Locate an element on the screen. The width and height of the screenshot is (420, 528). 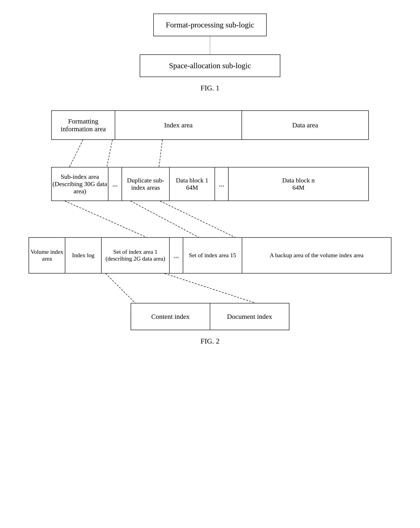
duplicate-subindex-label: Duplicate sub-index areas is located at coordinates (146, 184).